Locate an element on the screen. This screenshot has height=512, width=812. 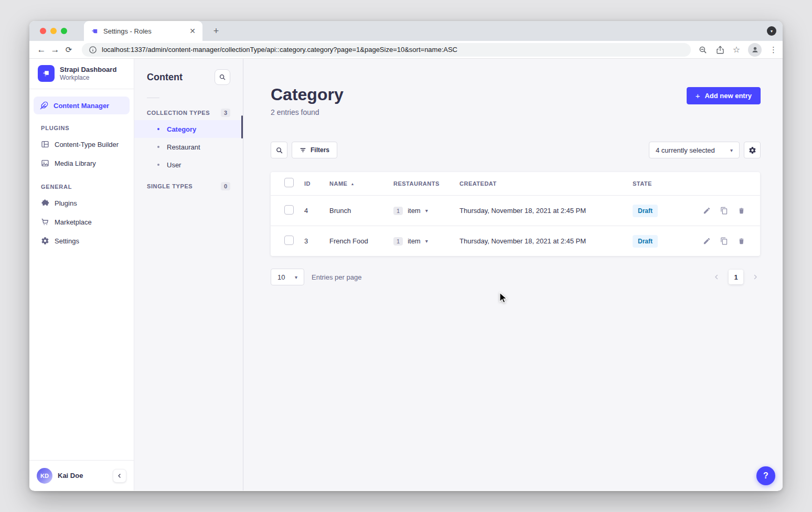
close-window-button is located at coordinates (43, 31).